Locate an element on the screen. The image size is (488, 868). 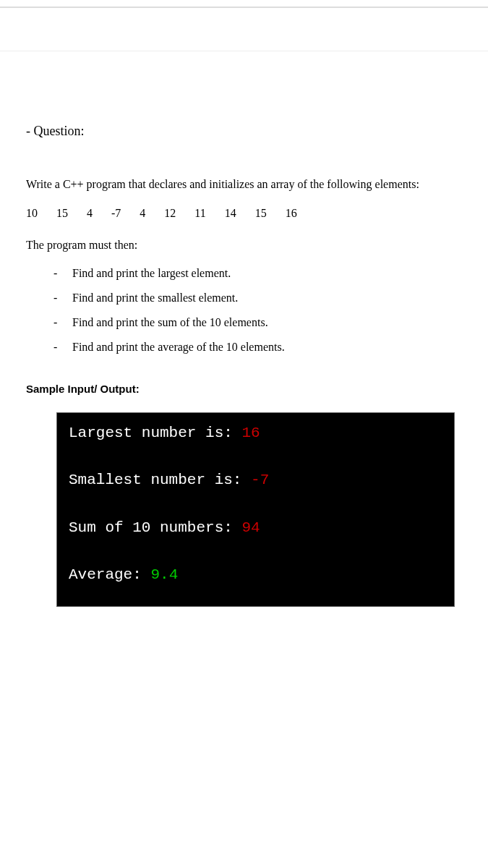
array-element: 16 is located at coordinates (291, 213).